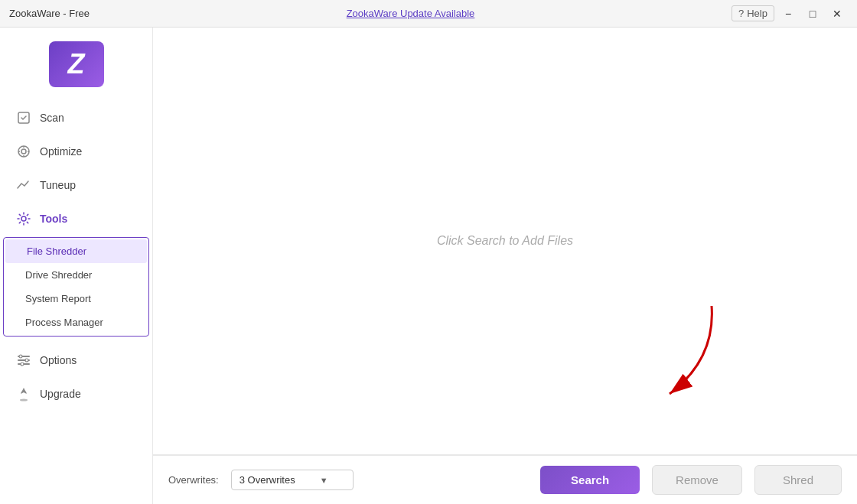 The image size is (857, 504). I want to click on update-link: ZookaWare Update Available, so click(411, 14).